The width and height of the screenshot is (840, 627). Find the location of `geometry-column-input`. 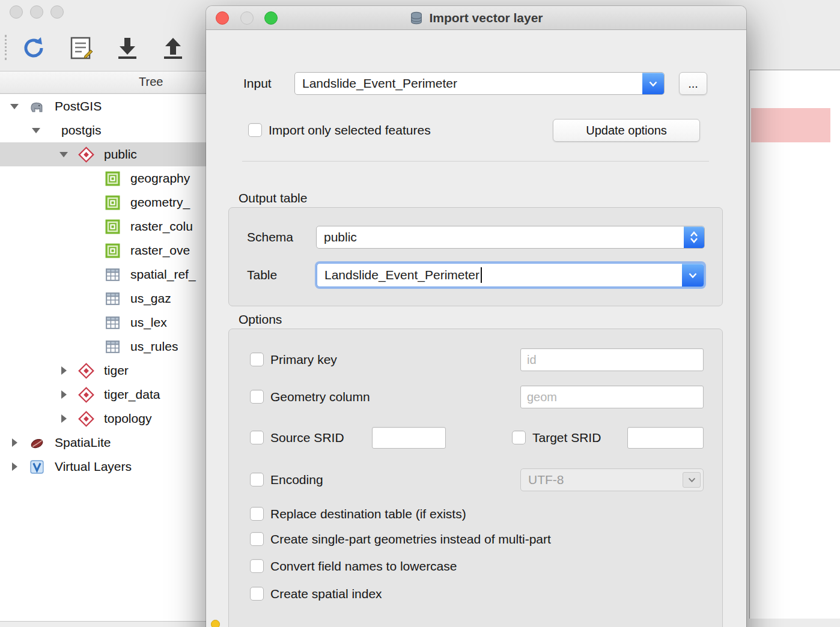

geometry-column-input is located at coordinates (612, 397).